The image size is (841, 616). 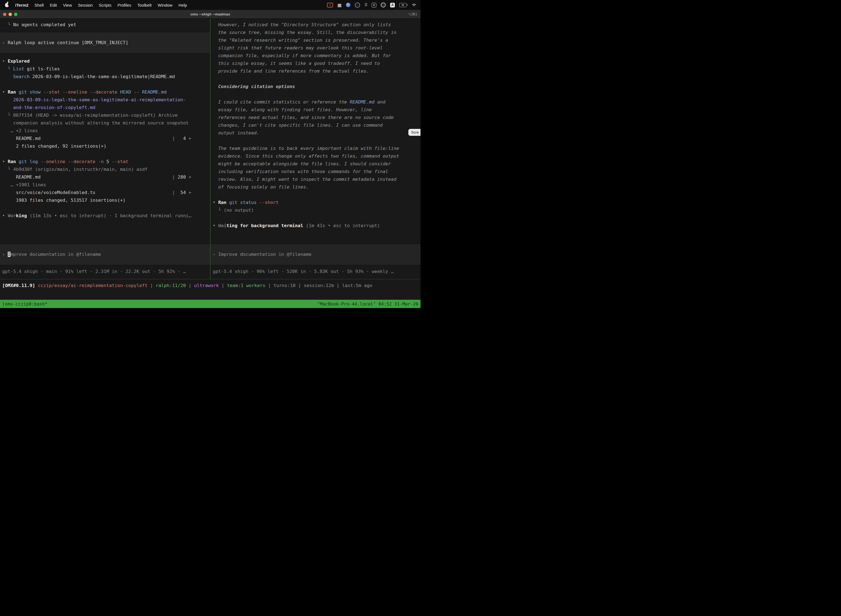 I want to click on close-window-button, so click(x=4, y=14).